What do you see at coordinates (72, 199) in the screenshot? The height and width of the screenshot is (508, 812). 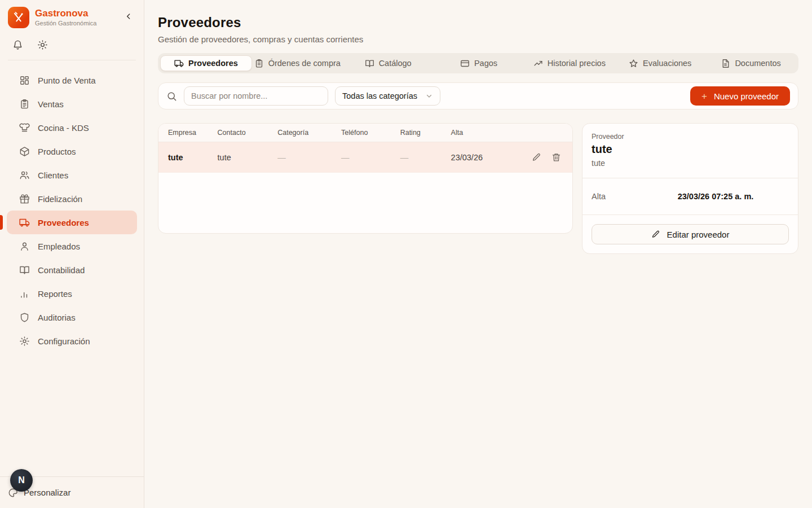 I see `sidebar-item-fidelizacion: Fidelización` at bounding box center [72, 199].